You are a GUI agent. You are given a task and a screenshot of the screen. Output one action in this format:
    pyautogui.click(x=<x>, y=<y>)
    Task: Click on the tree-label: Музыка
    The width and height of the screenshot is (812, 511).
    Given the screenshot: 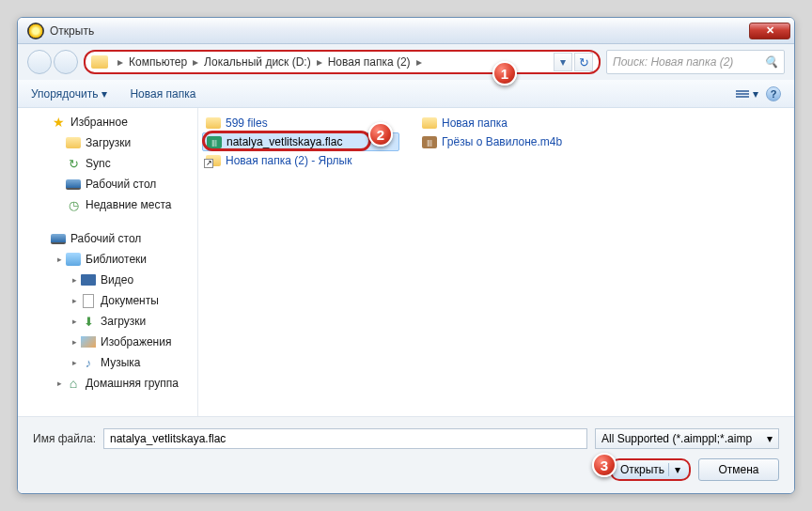 What is the action you would take?
    pyautogui.click(x=120, y=363)
    